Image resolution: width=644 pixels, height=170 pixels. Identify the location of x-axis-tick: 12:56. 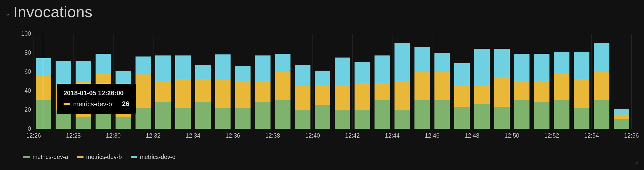
(631, 136).